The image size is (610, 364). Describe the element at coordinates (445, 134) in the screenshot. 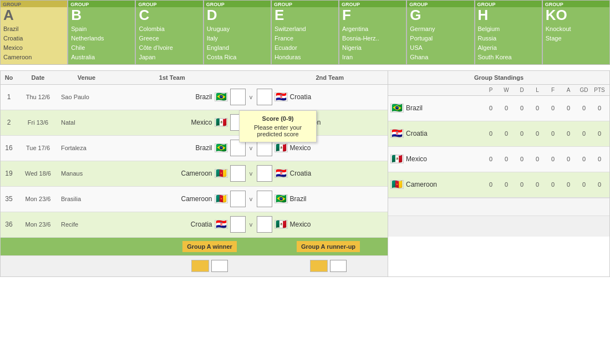

I see `standing-team: Croatia` at that location.